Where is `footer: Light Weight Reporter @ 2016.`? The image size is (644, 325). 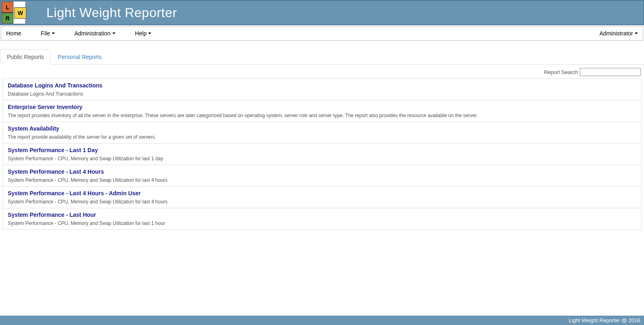 footer: Light Weight Reporter @ 2016. is located at coordinates (322, 321).